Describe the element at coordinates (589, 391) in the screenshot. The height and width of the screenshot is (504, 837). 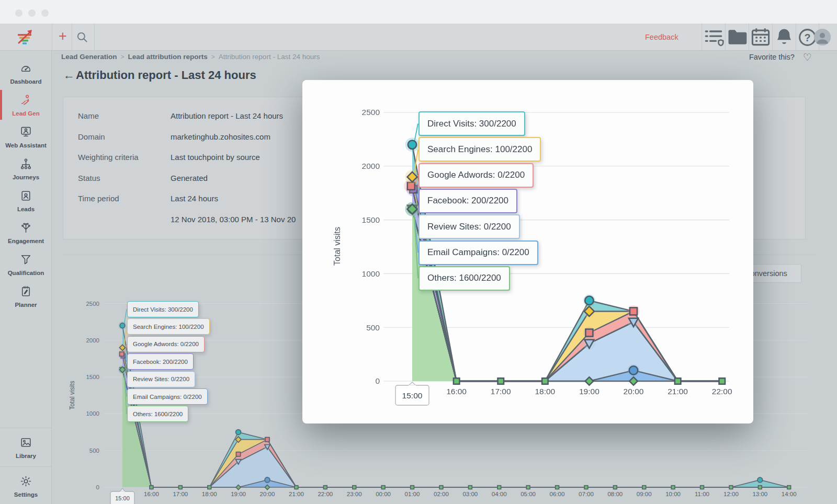
I see `svg-text: 19:00` at that location.